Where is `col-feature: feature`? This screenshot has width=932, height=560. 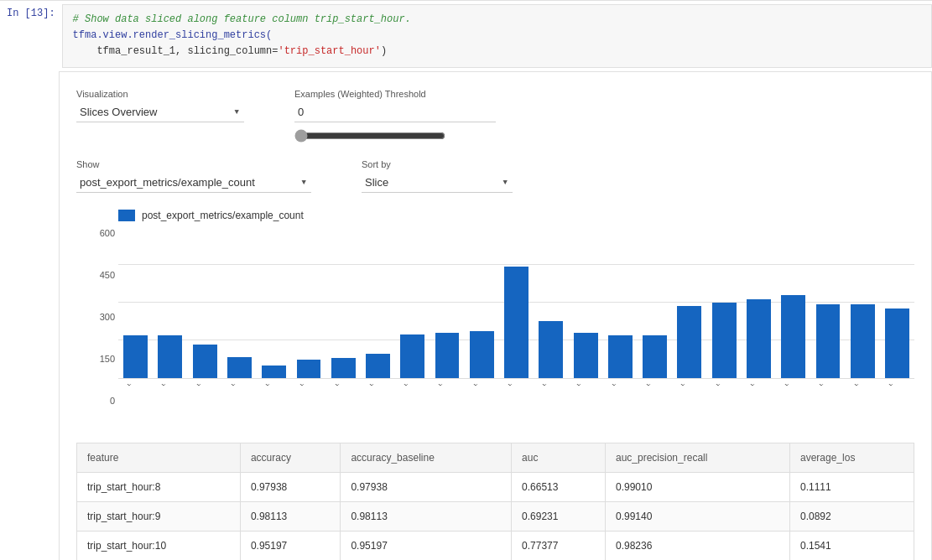 col-feature: feature is located at coordinates (159, 458).